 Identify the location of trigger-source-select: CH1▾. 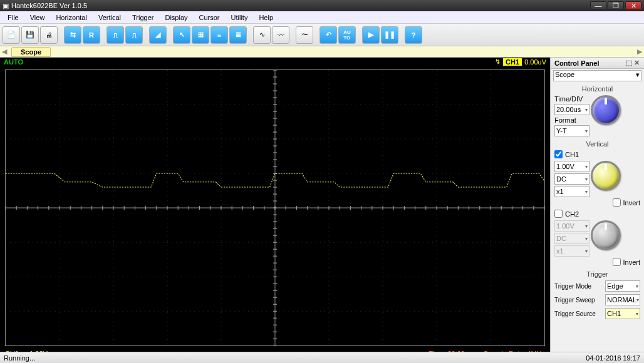
(623, 314).